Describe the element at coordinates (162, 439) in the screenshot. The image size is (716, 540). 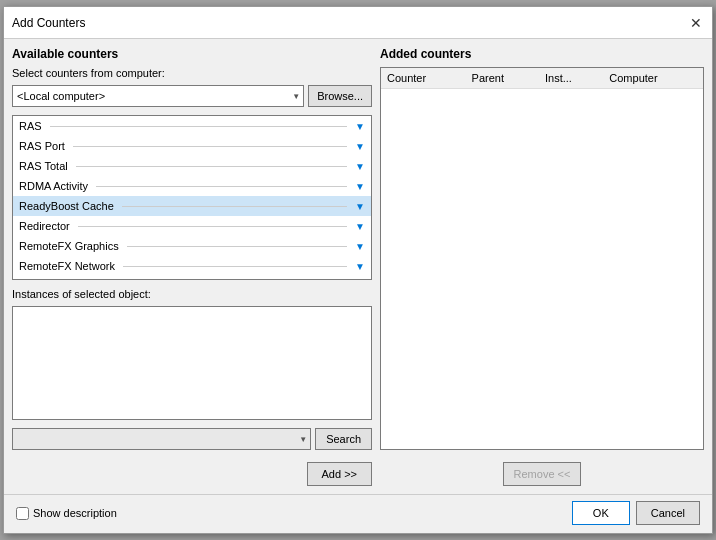
I see `search-combo-wrapper` at that location.